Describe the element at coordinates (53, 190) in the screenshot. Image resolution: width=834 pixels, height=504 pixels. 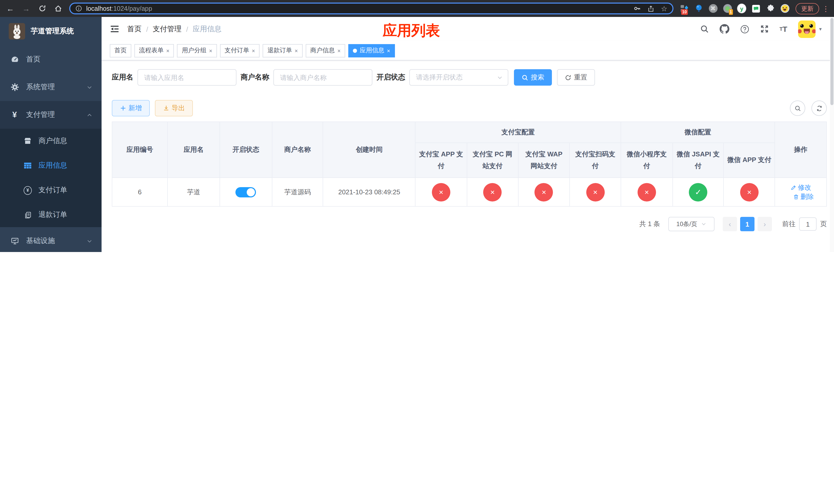
I see `sidebar-item-label: 支付订单` at that location.